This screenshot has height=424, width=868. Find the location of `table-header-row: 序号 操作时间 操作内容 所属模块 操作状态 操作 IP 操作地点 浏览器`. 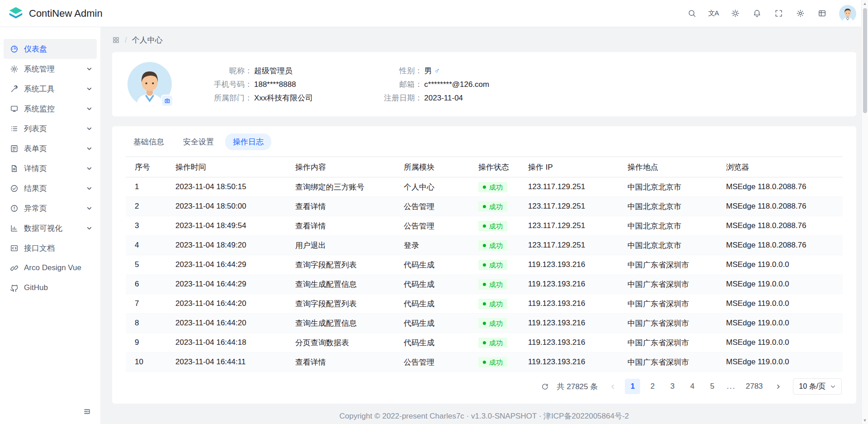

table-header-row: 序号 操作时间 操作内容 所属模块 操作状态 操作 IP 操作地点 浏览器 is located at coordinates (484, 167).